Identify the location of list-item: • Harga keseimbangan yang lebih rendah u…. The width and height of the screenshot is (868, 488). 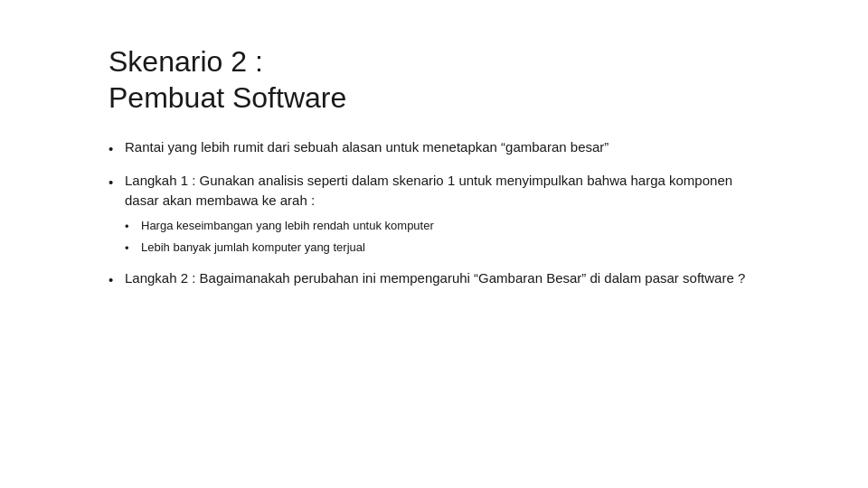
(442, 226).